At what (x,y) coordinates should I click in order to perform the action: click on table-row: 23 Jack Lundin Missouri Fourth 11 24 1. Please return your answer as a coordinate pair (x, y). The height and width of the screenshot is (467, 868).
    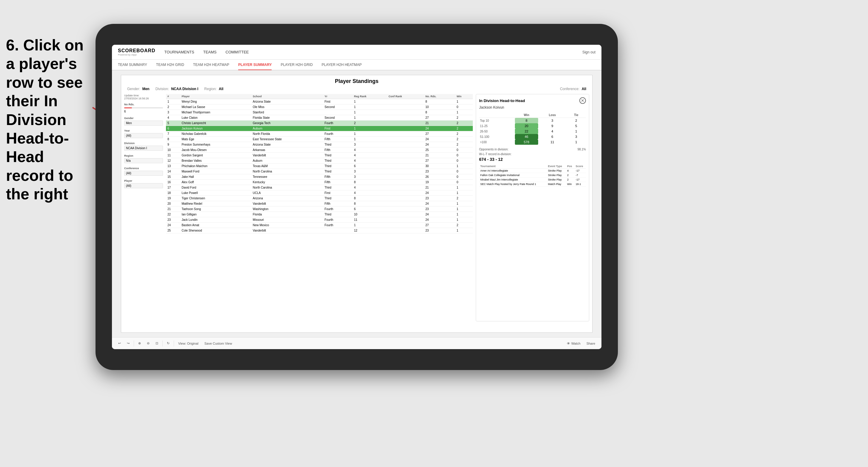
    Looking at the image, I should click on (319, 220).